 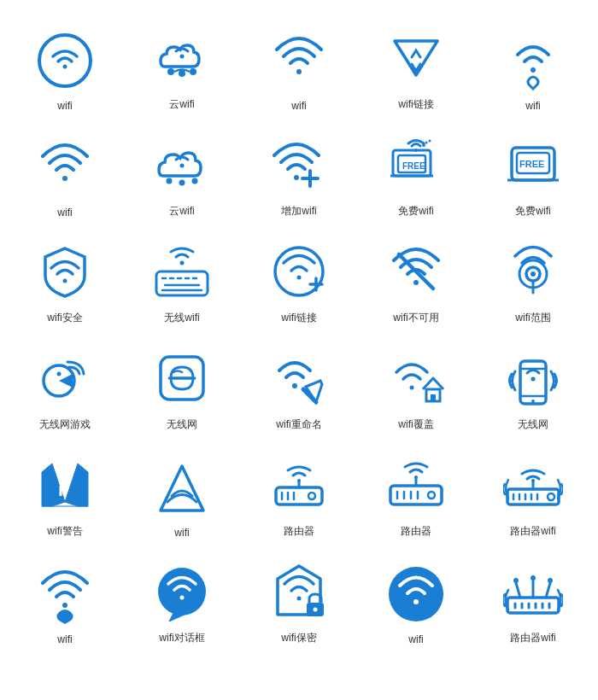 I want to click on icon-label: wifi保密, so click(x=299, y=639).